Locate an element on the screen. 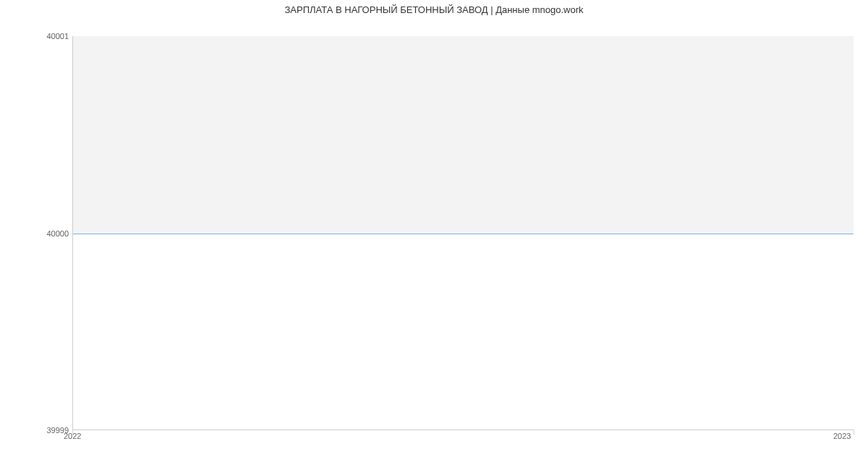 Image resolution: width=868 pixels, height=470 pixels. x-tick-label: 2022 is located at coordinates (72, 436).